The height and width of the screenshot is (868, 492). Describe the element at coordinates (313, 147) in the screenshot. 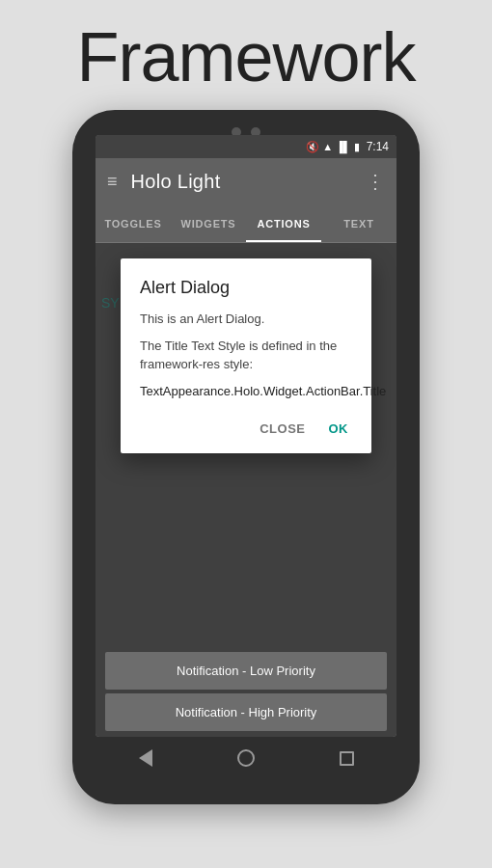

I see `mute-icon: 🔇` at that location.